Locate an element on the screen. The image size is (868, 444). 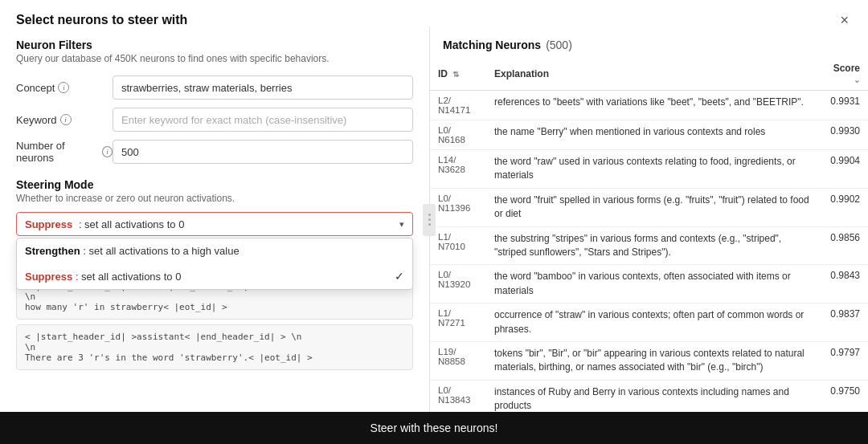
cell-score: 0.9856 is located at coordinates (844, 246).